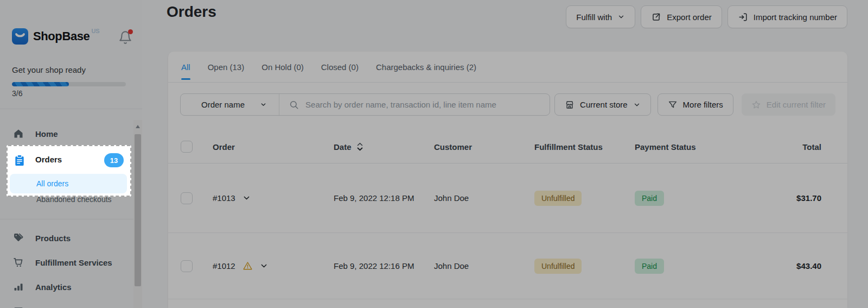  What do you see at coordinates (52, 184) in the screenshot?
I see `sidebar-item-label: All orders` at bounding box center [52, 184].